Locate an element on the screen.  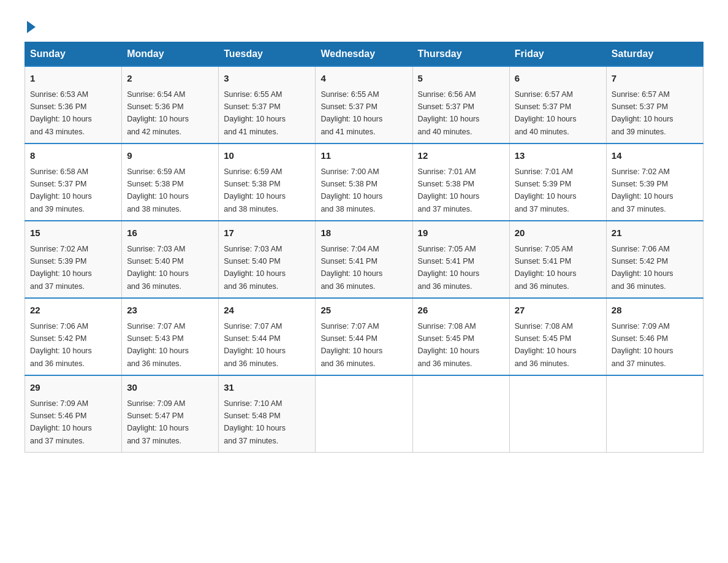
calendar-day-cell: 23 Sunrise: 7:07 AMSunset: 5:43 PMDaylig… is located at coordinates (170, 337).